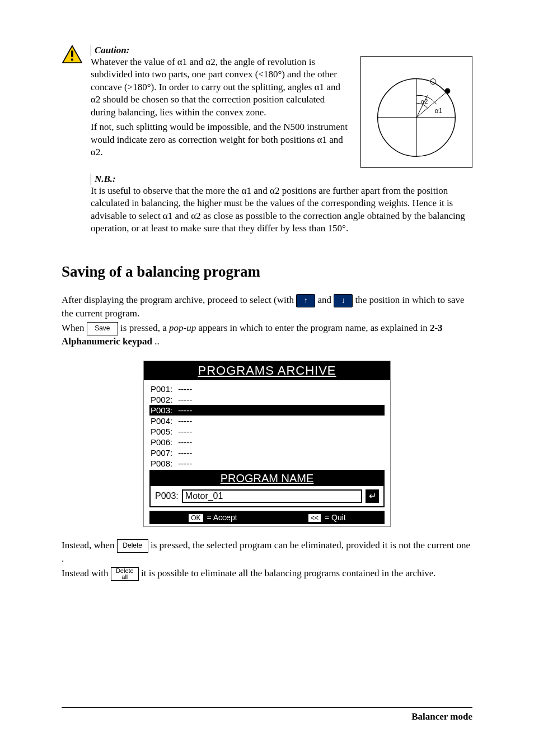  I want to click on program-id: P005:, so click(161, 431).